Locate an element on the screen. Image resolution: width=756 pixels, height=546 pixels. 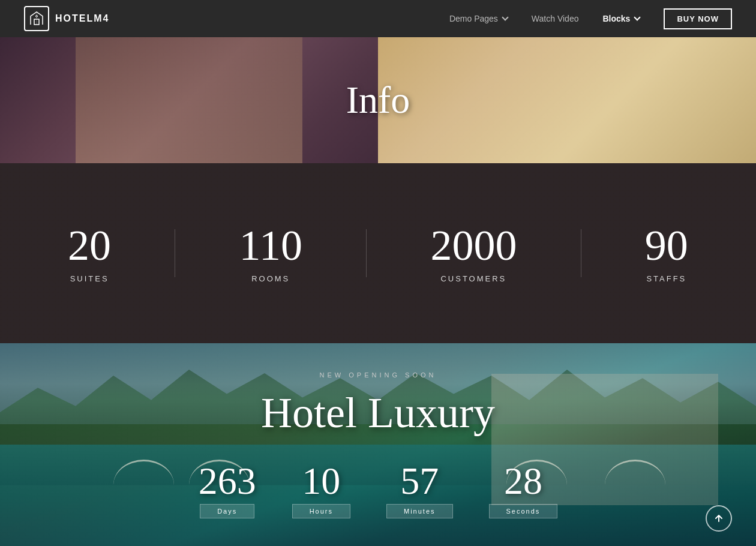
countdown-minutes: 57 Minutes is located at coordinates (420, 490).